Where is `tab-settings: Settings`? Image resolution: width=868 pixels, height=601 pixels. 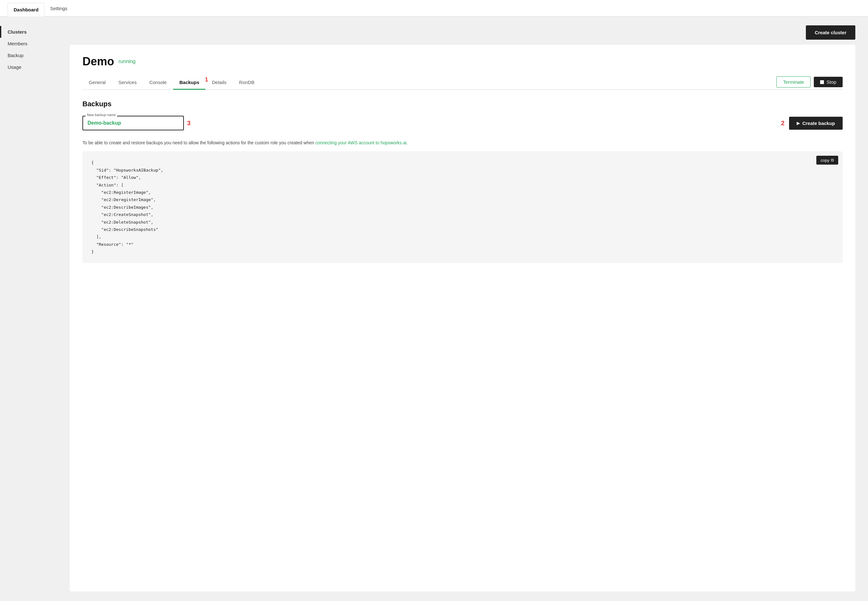 tab-settings: Settings is located at coordinates (59, 9).